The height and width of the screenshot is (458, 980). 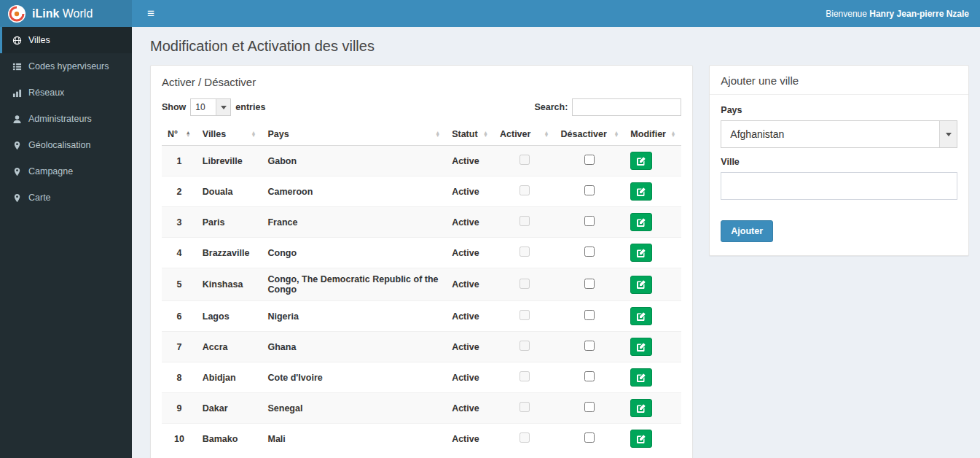 What do you see at coordinates (39, 198) in the screenshot?
I see `sidebar-item-label: Carte` at bounding box center [39, 198].